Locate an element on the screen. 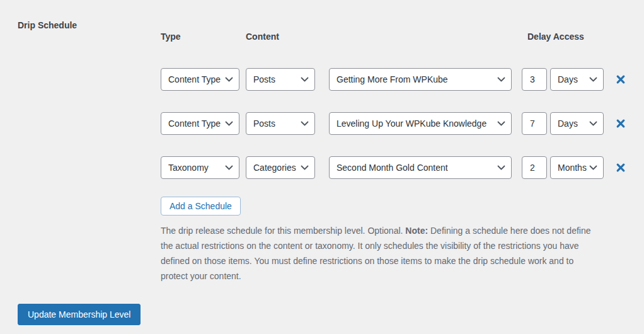 This screenshot has width=644, height=334. content-select: Categories is located at coordinates (280, 168).